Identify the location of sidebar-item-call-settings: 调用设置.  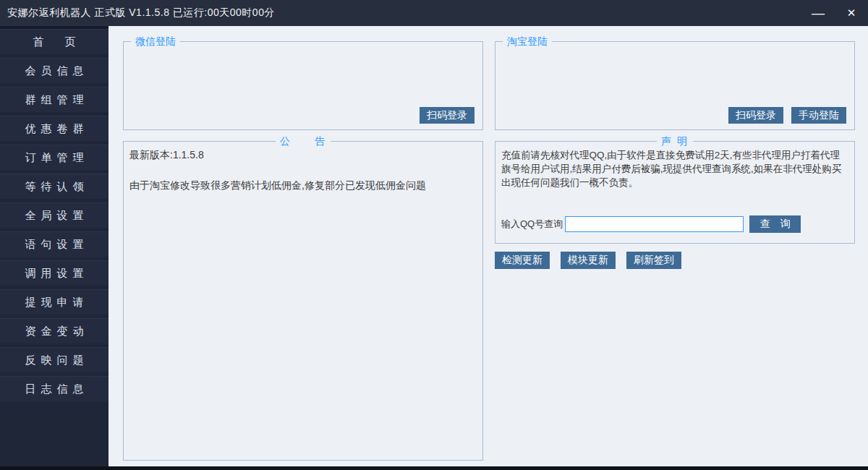
(54, 273).